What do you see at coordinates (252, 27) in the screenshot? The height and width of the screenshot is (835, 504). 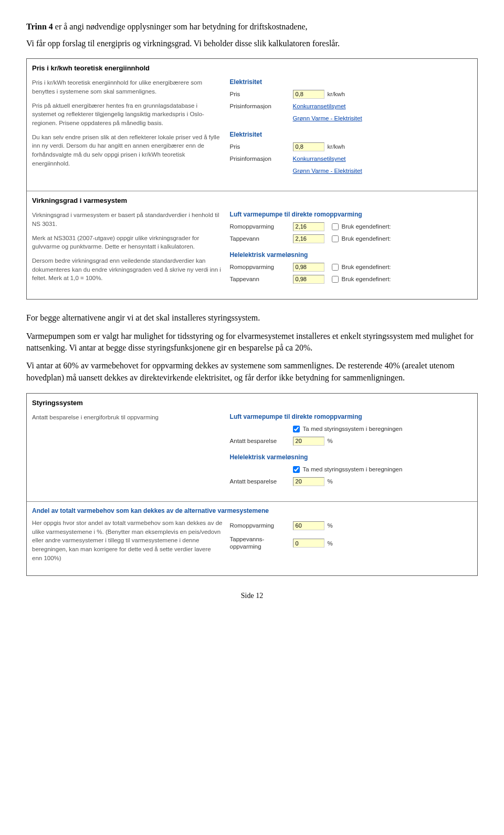 I see `intro-p1: Trinn 4 er å angi nødvendige opplysninge…` at bounding box center [252, 27].